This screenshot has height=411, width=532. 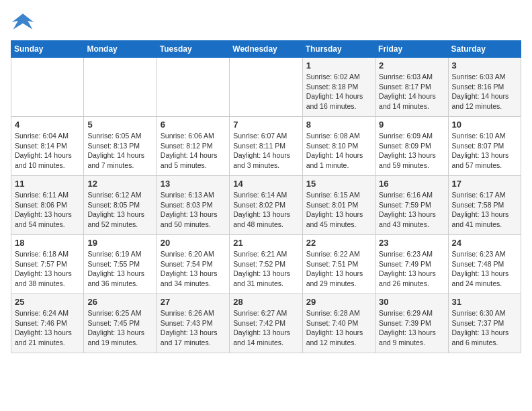 What do you see at coordinates (339, 328) in the screenshot?
I see `day-info: Sunrise: 6:28 AM Sunset: 7:40 PM Dayligh…` at bounding box center [339, 328].